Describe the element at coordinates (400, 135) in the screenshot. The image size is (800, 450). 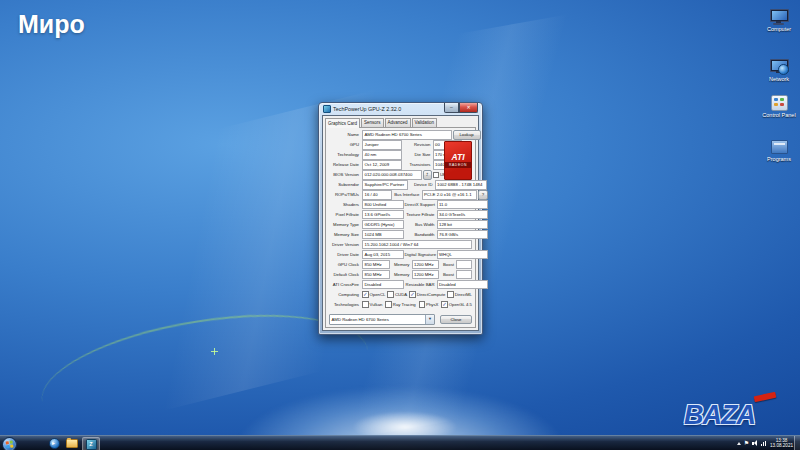
I see `field-row-name: Name AMD Radeon HD 6700 Series Lookup` at that location.